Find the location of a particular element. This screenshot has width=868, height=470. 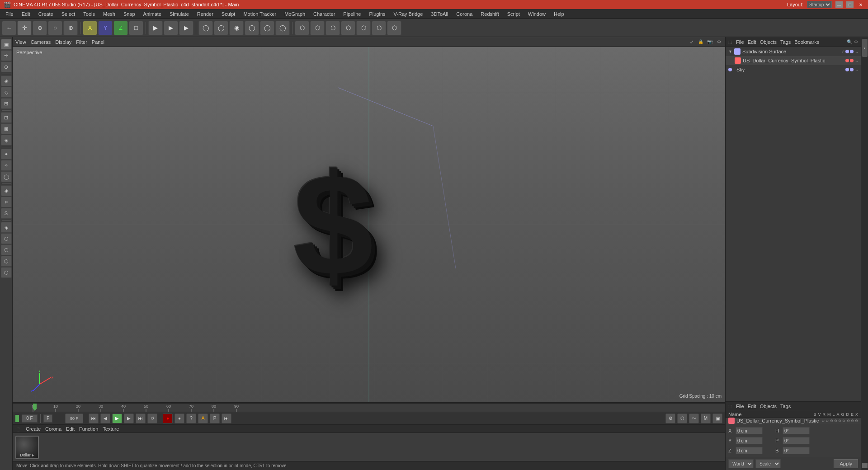

btn-autokey: A is located at coordinates (203, 418).